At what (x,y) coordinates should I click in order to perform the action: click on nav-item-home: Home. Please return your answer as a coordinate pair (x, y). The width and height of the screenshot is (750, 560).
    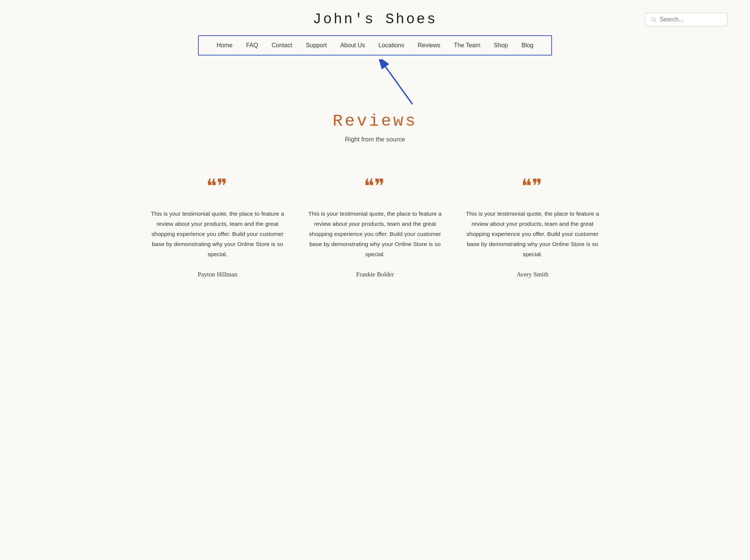
    Looking at the image, I should click on (225, 45).